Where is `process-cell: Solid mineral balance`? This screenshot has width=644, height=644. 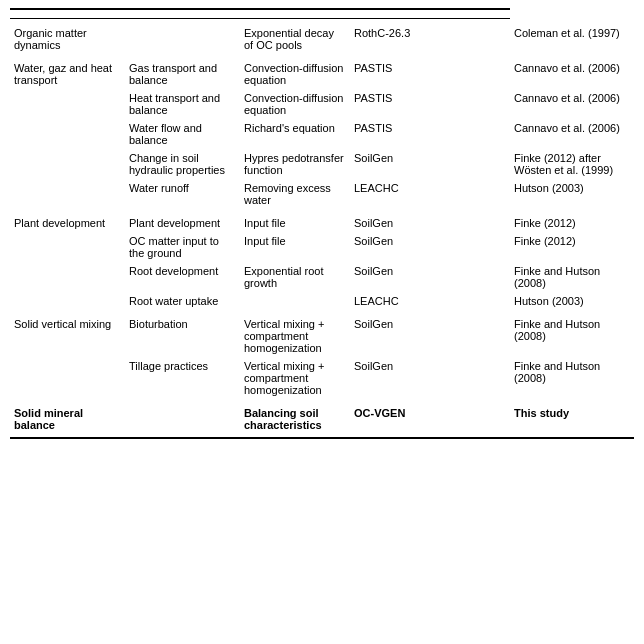 process-cell: Solid mineral balance is located at coordinates (68, 418).